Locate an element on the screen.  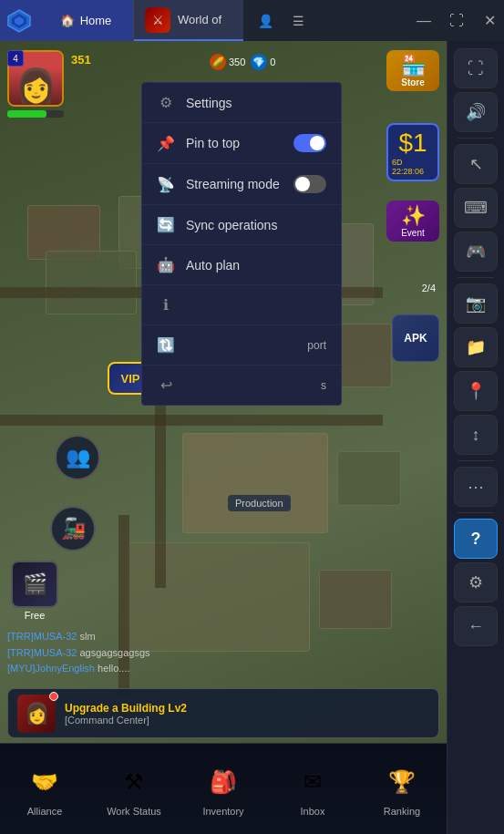
quest-bar: 👩 Upgrade a Building Lv2 [Command Center… is located at coordinates (223, 713).